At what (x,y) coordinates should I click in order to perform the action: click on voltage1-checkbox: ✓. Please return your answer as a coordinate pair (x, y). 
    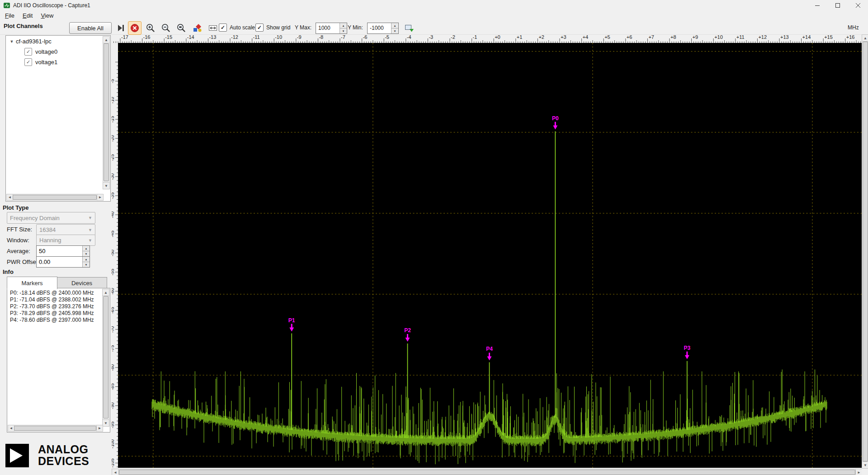
    Looking at the image, I should click on (28, 62).